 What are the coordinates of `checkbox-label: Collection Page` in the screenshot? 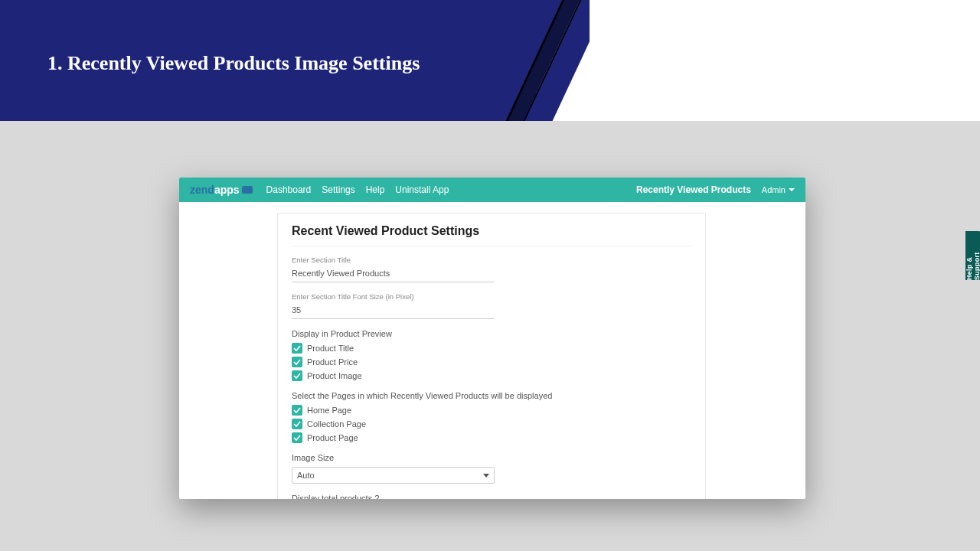 It's located at (337, 424).